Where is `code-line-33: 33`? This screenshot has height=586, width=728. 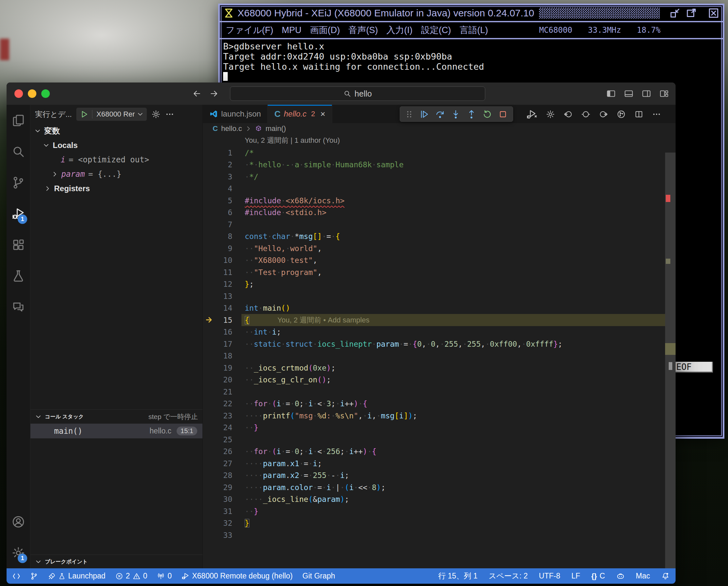
code-line-33: 33 is located at coordinates (434, 535).